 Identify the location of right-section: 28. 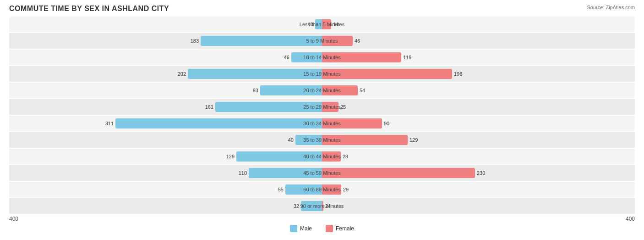
(478, 156).